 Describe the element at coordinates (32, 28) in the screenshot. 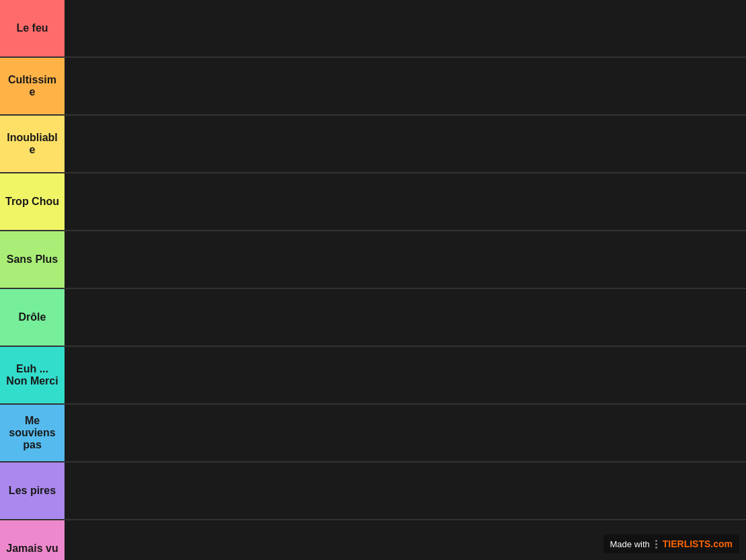

I see `tier-label-le-feu: Le feu` at that location.